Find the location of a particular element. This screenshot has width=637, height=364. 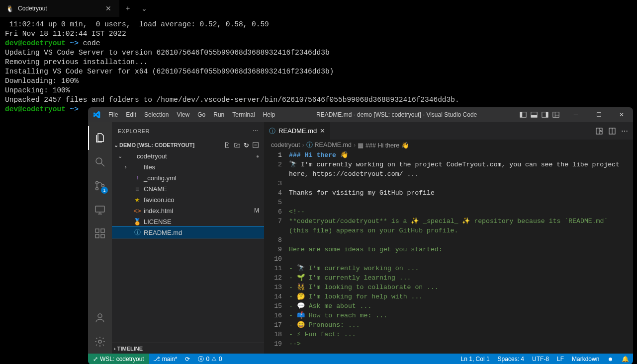

explorer-activity is located at coordinates (100, 138).